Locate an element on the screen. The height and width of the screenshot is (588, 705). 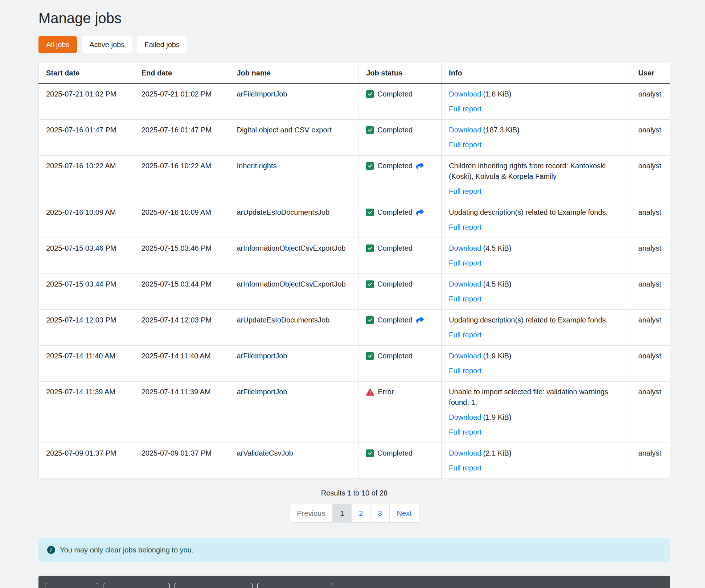
start-date-cell: 2025-07-16 01:47 PM is located at coordinates (86, 138).